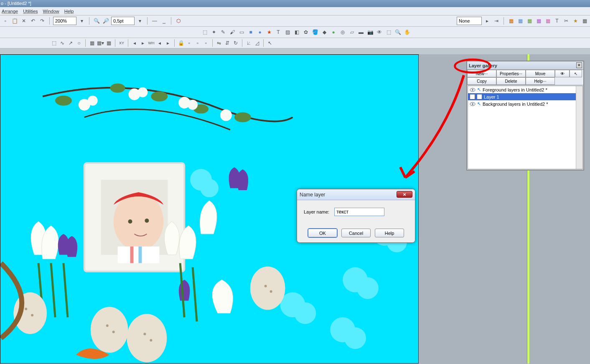 This screenshot has width=590, height=364. What do you see at coordinates (469, 21) in the screenshot?
I see `style-dropdown: None` at bounding box center [469, 21].